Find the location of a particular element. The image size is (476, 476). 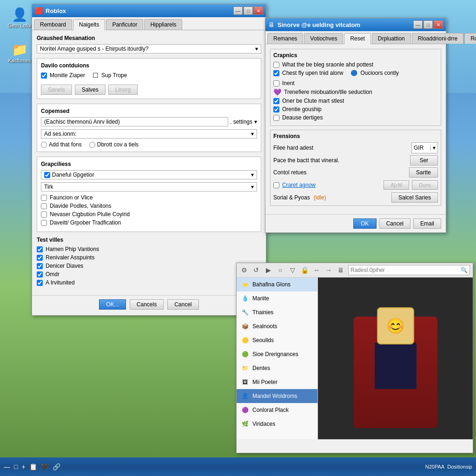

moniite-checkbox is located at coordinates (44, 75).